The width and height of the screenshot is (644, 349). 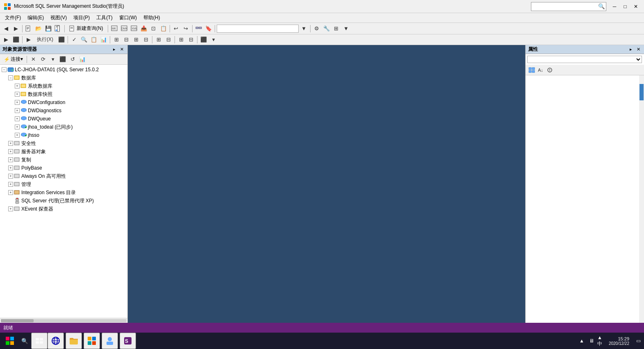 I want to click on sub-btn2: ⬛, so click(x=16, y=40).